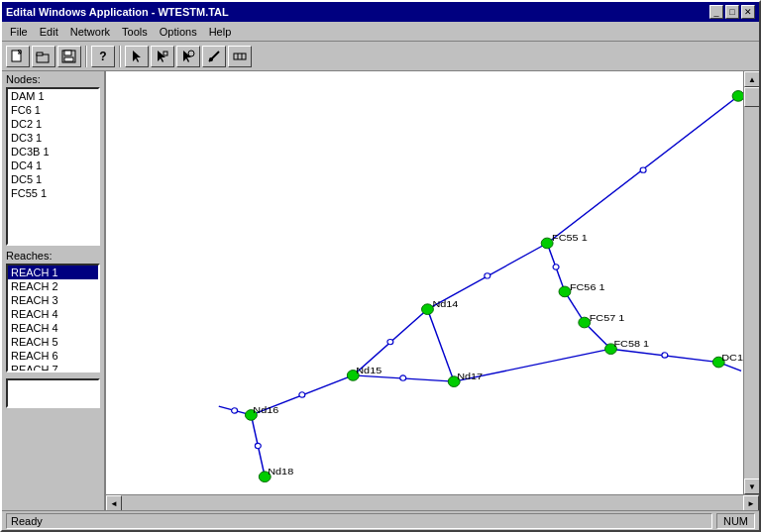 The height and width of the screenshot is (532, 761). I want to click on svg-text: FC55 1, so click(570, 237).